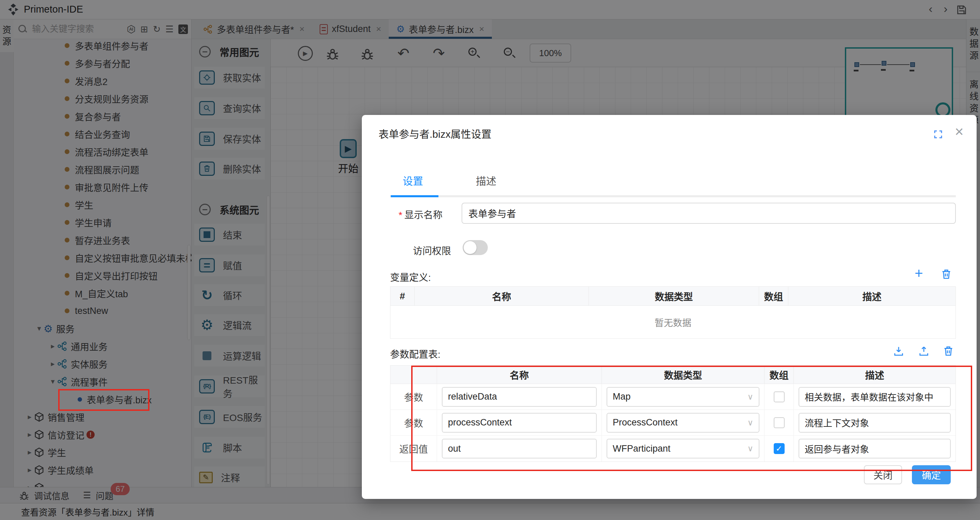 The height and width of the screenshot is (520, 980). What do you see at coordinates (415, 354) in the screenshot?
I see `params-section-label: 参数配置表:` at bounding box center [415, 354].